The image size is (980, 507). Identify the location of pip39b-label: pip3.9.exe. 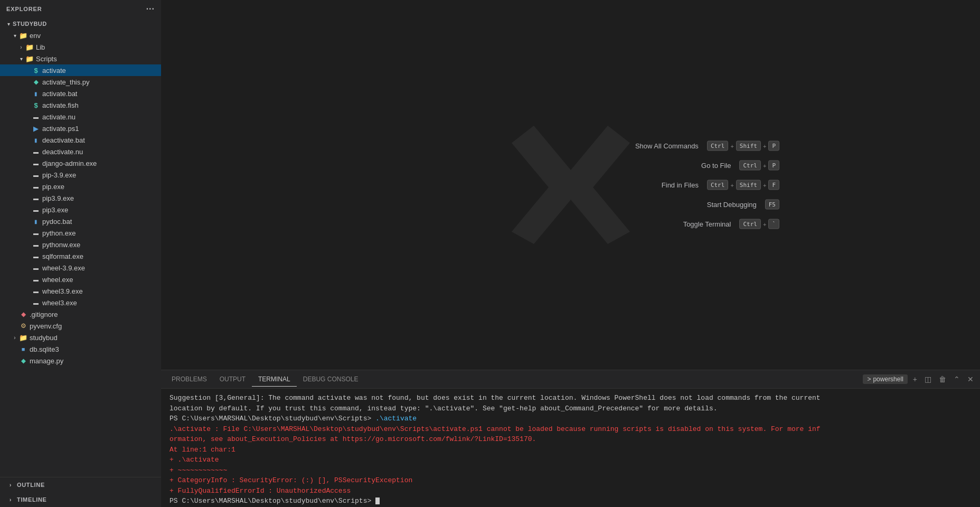
(101, 199).